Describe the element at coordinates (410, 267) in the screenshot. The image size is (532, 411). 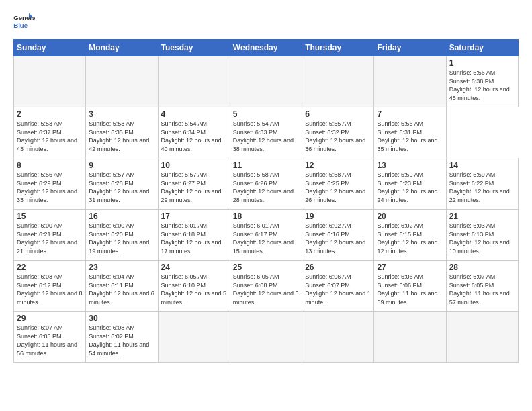
I see `day-number: 27` at that location.